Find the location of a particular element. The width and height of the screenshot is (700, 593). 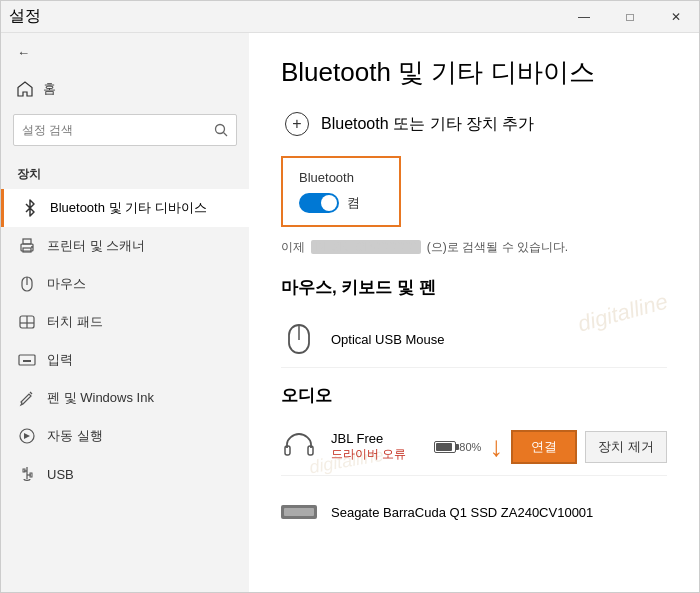

sidebar-item-autorun: 자동 실행 is located at coordinates (125, 436).